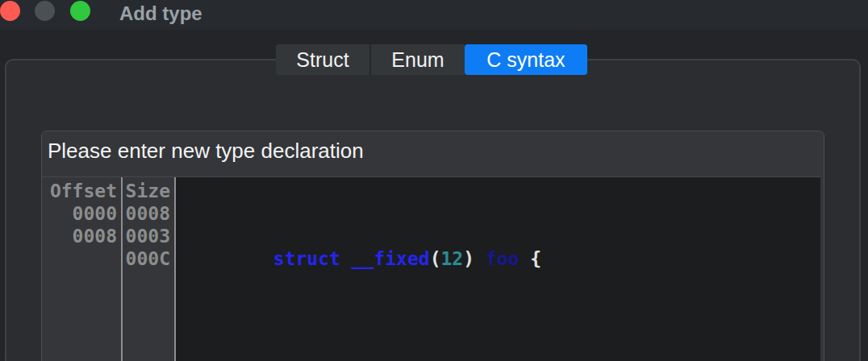  I want to click on titlebar: Add type, so click(434, 15).